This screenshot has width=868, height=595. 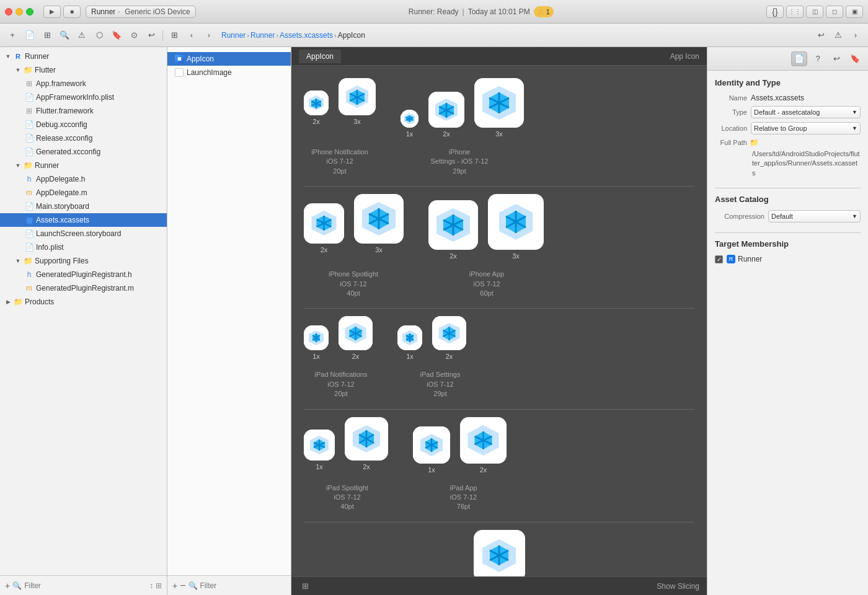 What do you see at coordinates (719, 259) in the screenshot?
I see `runner-target-checkbox: ✓` at bounding box center [719, 259].